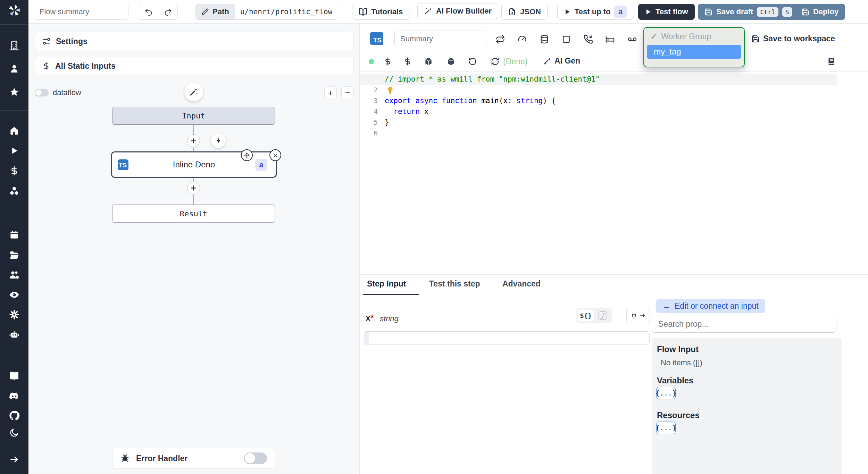 This screenshot has height=474, width=868. I want to click on edit-or-connect-chip: ← Edit or connect an input, so click(710, 306).